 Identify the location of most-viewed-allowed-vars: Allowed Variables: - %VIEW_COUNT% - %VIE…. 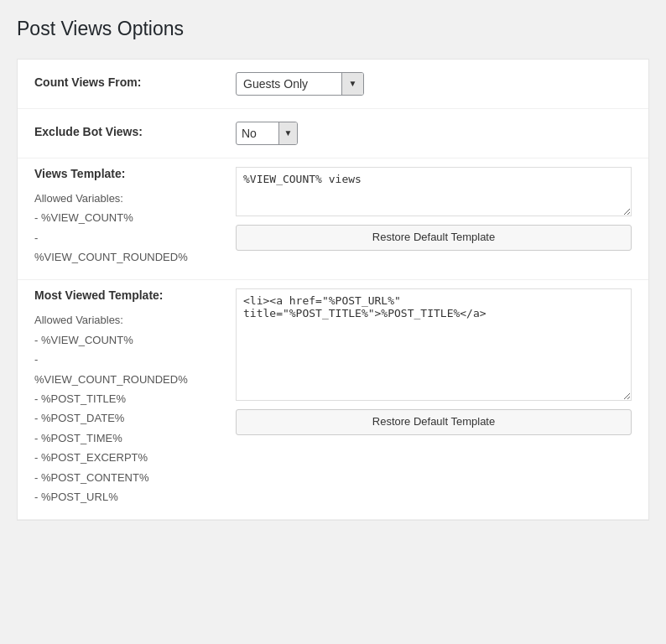
(135, 408).